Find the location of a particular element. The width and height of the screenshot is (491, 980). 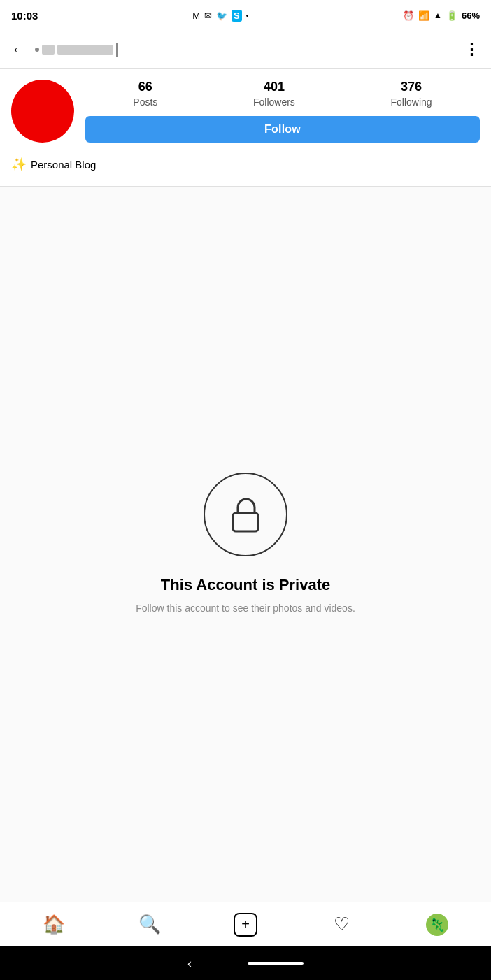

posts-stat: 66 Posts is located at coordinates (145, 94).